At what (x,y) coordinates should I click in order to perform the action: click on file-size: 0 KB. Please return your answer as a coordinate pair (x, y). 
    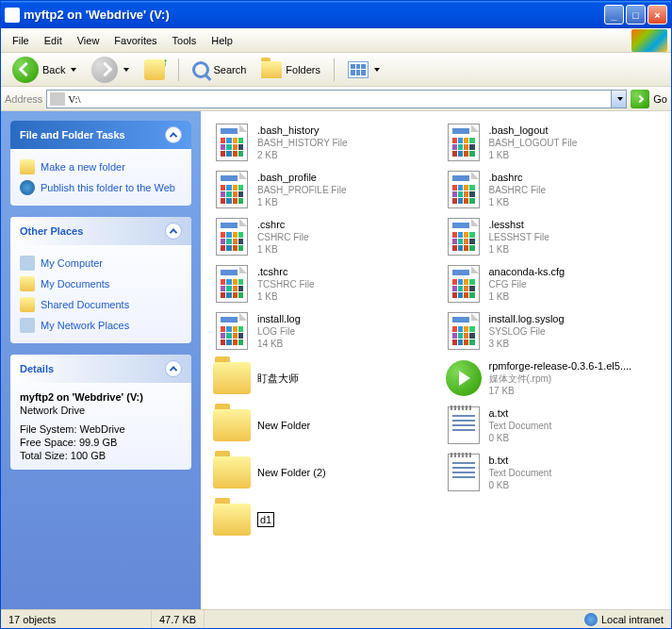
    Looking at the image, I should click on (520, 438).